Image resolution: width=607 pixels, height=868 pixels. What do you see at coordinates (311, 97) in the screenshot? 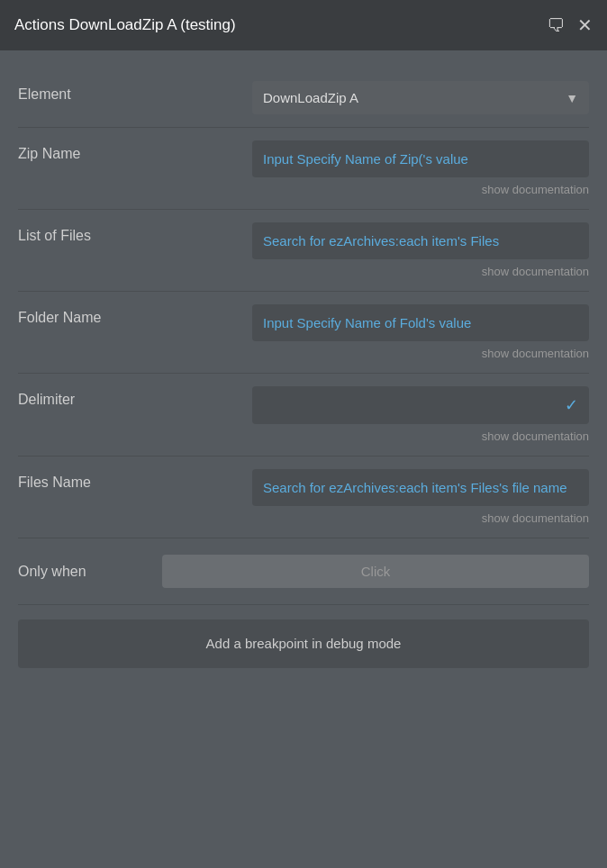
I see `element-dropdown-value: DownLoadZip A` at bounding box center [311, 97].